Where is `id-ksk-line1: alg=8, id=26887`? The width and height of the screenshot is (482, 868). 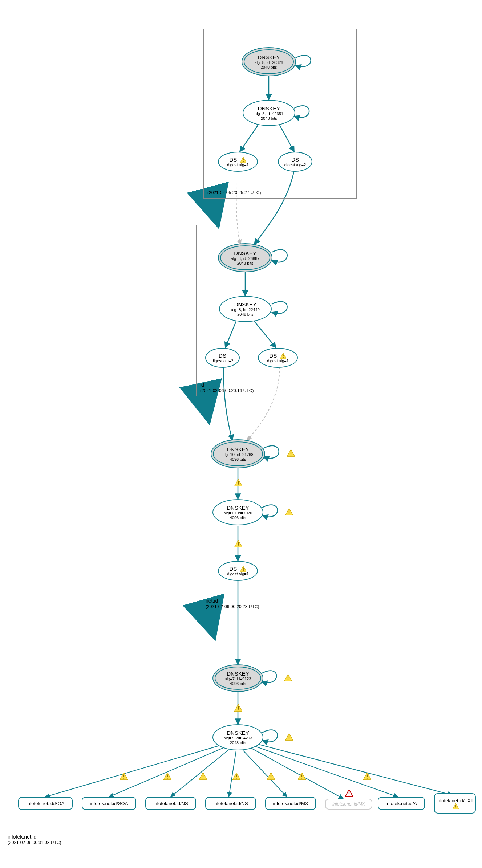 id-ksk-line1: alg=8, id=26887 is located at coordinates (246, 258).